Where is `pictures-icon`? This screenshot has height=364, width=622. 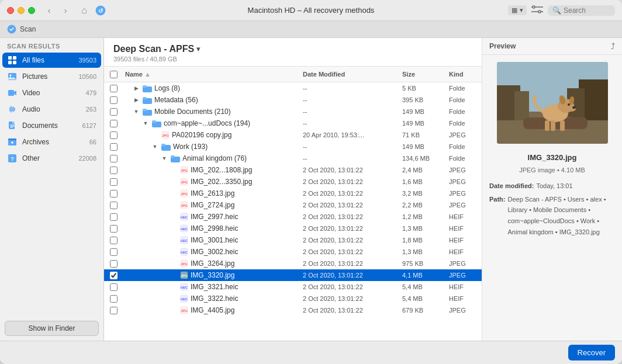 pictures-icon is located at coordinates (12, 77).